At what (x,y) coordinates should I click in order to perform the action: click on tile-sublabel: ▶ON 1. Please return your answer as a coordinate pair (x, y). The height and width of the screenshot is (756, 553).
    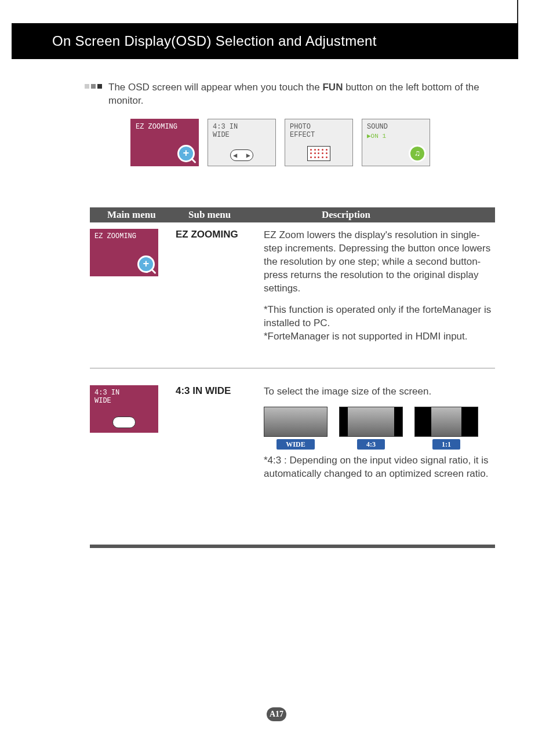
    Looking at the image, I should click on (396, 136).